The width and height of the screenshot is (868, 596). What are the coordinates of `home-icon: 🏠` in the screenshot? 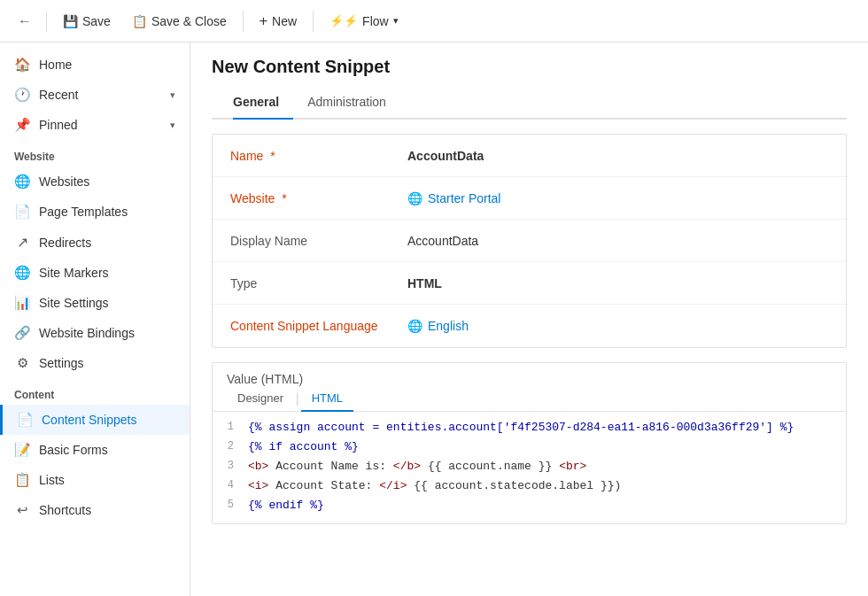 It's located at (22, 65).